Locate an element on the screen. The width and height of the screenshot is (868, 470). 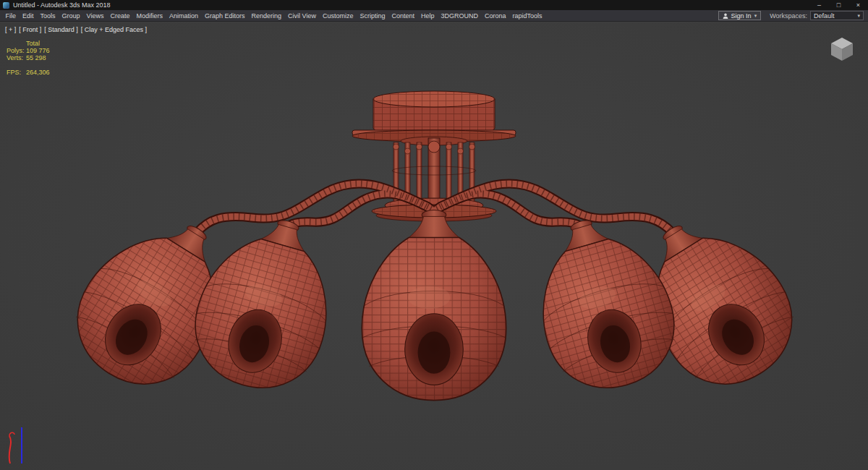
stats-row-fps: FPS: 264,306 is located at coordinates (28, 72).